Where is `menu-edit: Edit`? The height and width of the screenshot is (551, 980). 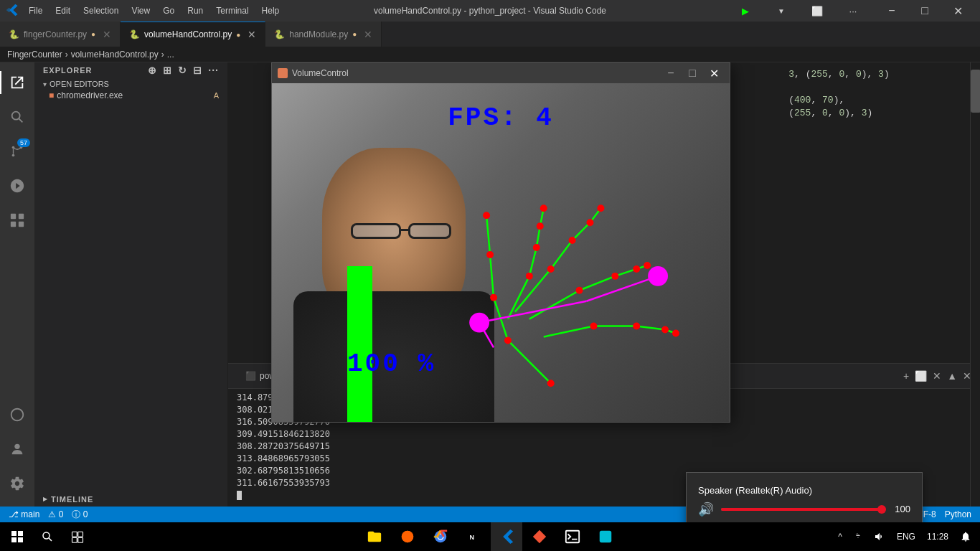
menu-edit: Edit is located at coordinates (63, 11).